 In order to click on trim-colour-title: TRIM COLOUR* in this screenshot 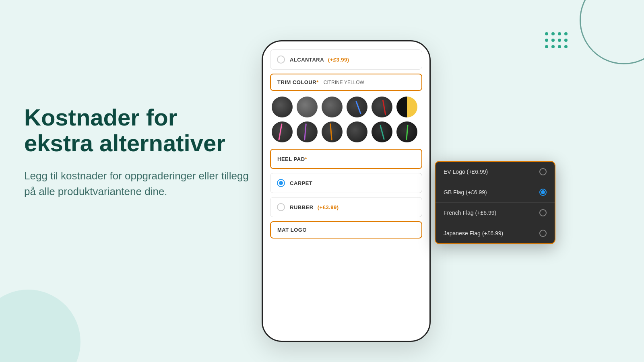, I will do `click(298, 82)`.